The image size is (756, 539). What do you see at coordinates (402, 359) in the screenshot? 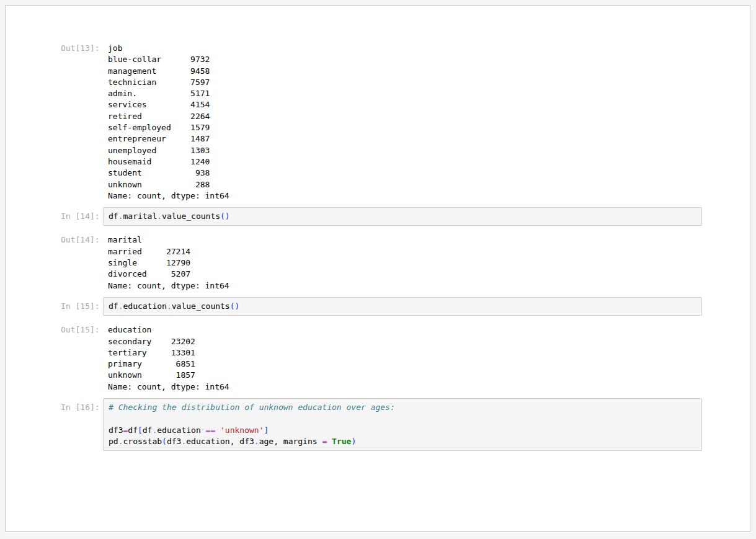
I see `output-text: education secondary 23202 tertiary 13301…` at bounding box center [402, 359].